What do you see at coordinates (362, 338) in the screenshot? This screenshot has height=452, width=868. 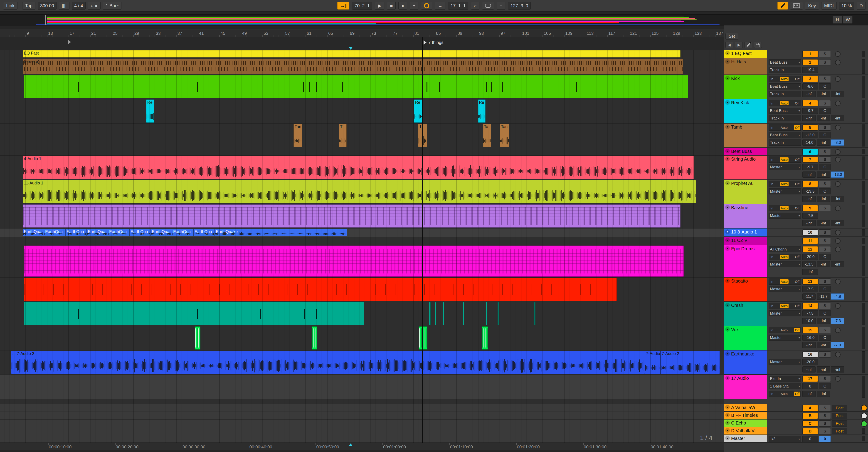 I see `track-row-vox` at bounding box center [362, 338].